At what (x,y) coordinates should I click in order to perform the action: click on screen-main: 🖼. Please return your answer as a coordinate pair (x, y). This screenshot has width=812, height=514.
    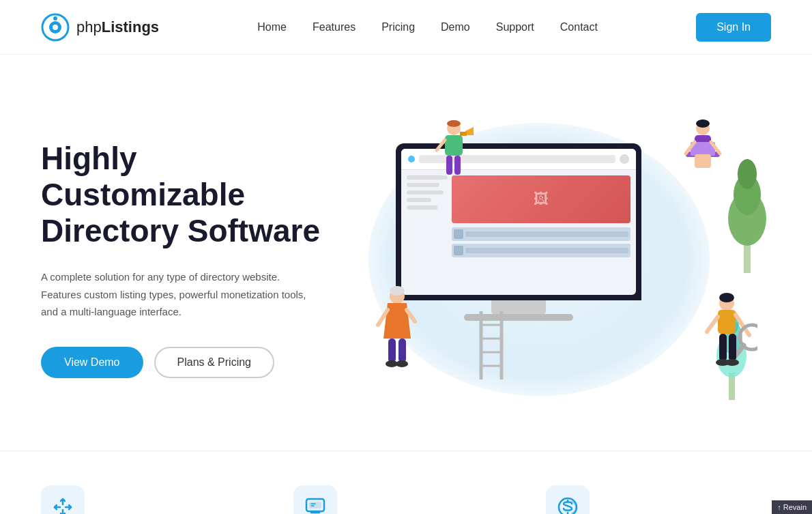
    Looking at the image, I should click on (541, 216).